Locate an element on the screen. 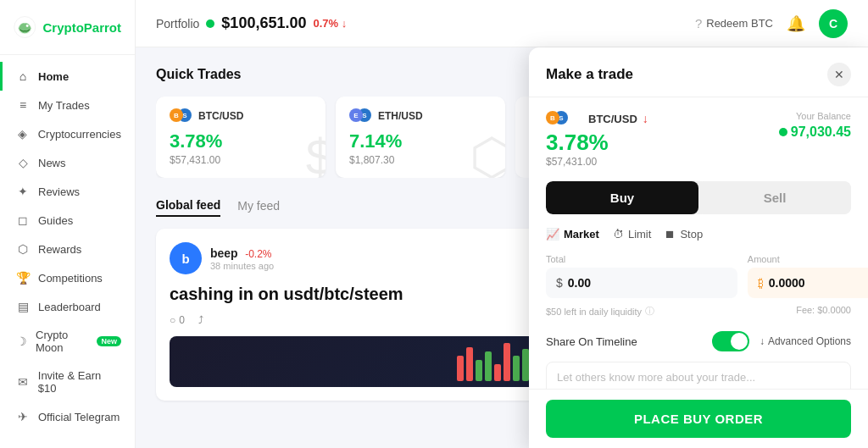  sidebar-item-invite: ✉ Invite & Earn $10 is located at coordinates (68, 382).